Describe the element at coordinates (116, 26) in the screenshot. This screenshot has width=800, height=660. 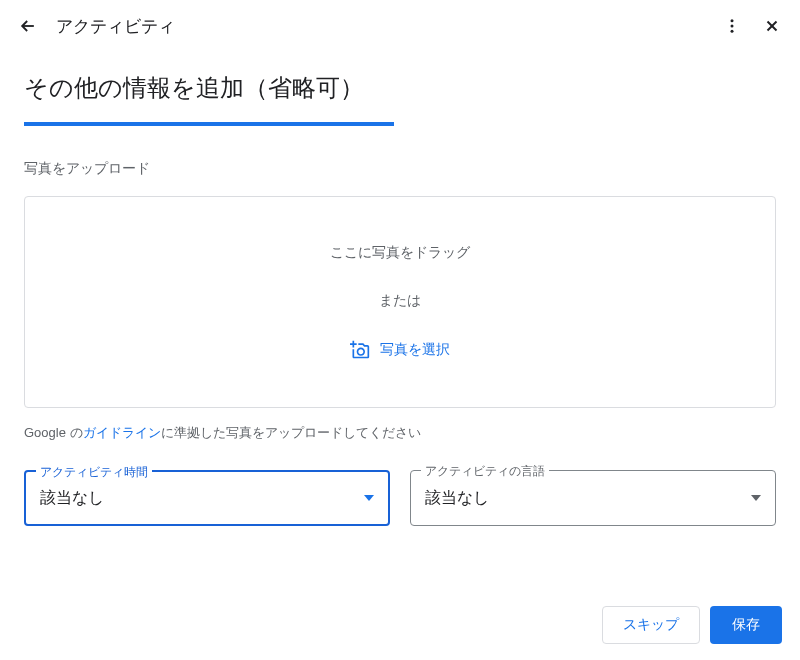
I see `header-title: アクティビティ` at that location.